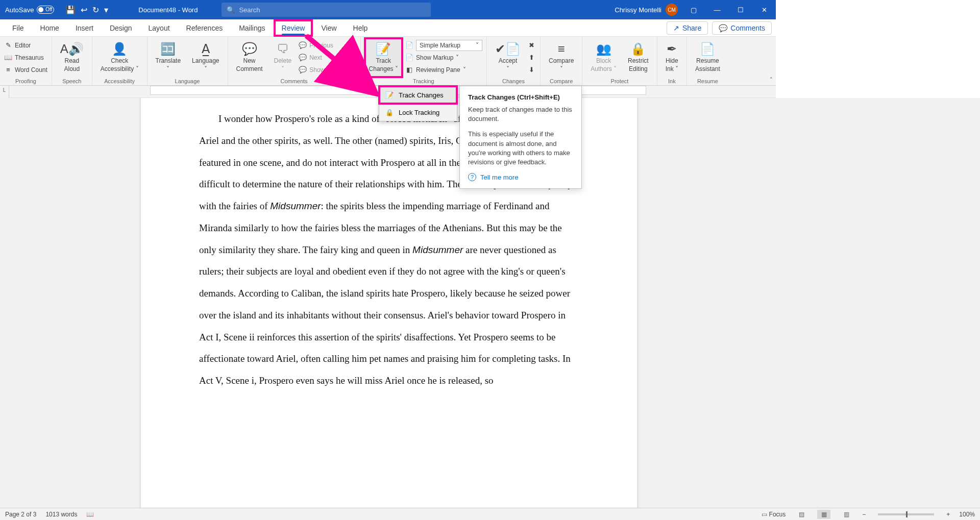 Image resolution: width=980 pixels, height=520 pixels. Describe the element at coordinates (159, 28) in the screenshot. I see `tab-layout: Layout` at that location.